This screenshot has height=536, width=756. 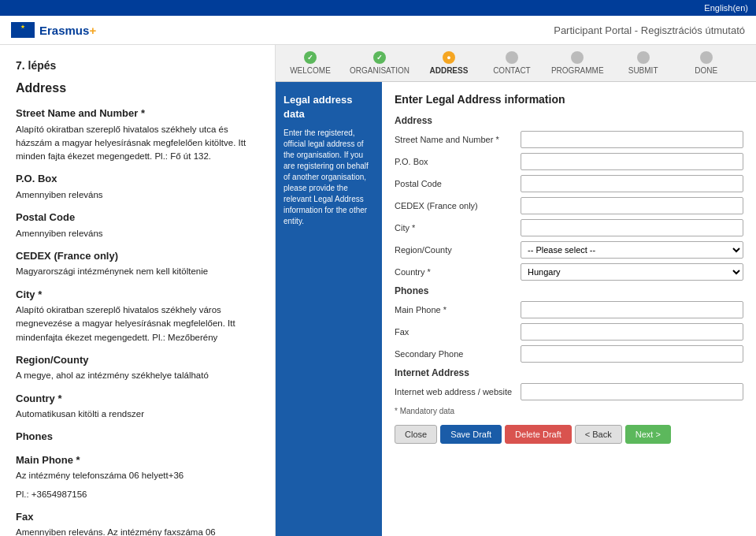 I want to click on region-label: Region/County, so click(x=458, y=250).